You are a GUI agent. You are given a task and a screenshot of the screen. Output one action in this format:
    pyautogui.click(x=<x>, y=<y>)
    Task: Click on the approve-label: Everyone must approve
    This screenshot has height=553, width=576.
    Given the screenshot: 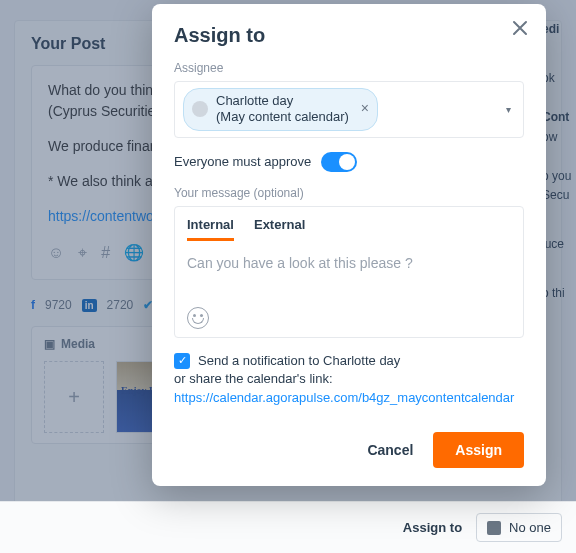 What is the action you would take?
    pyautogui.click(x=242, y=162)
    